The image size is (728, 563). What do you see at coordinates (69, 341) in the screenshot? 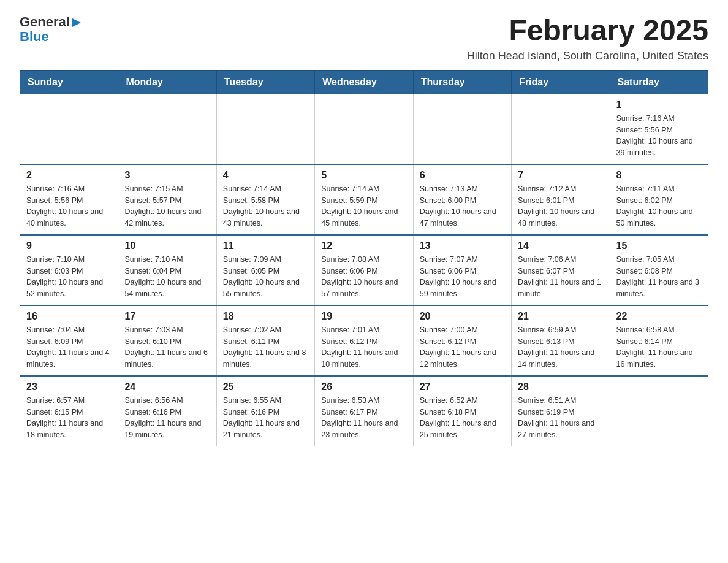
I see `calendar-cell: 16Sunrise: 7:04 AM Sunset: 6:09 PM Dayli…` at bounding box center [69, 341].